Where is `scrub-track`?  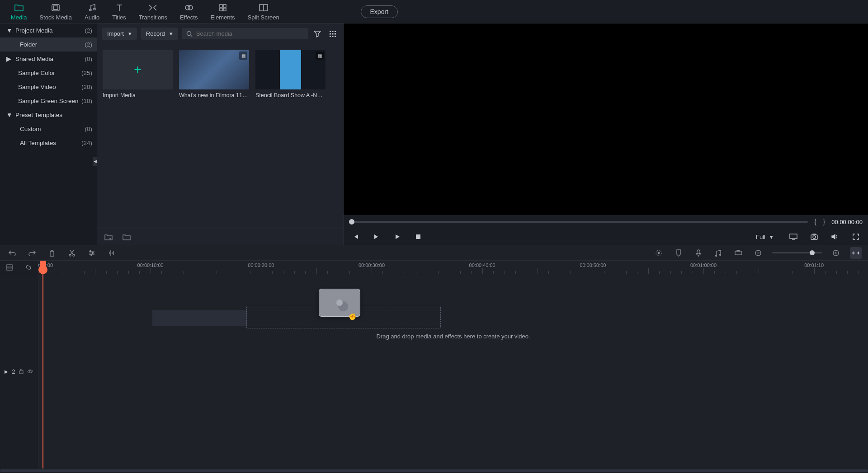
scrub-track is located at coordinates (579, 222).